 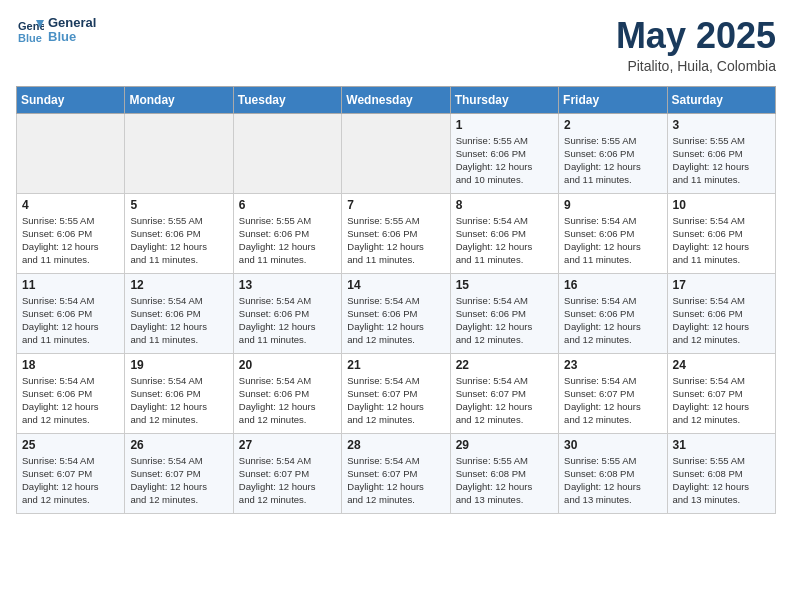 What do you see at coordinates (721, 473) in the screenshot?
I see `calendar-cell: 31Sunrise: 5:55 AM Sunset: 6:08 PM Dayli…` at bounding box center [721, 473].